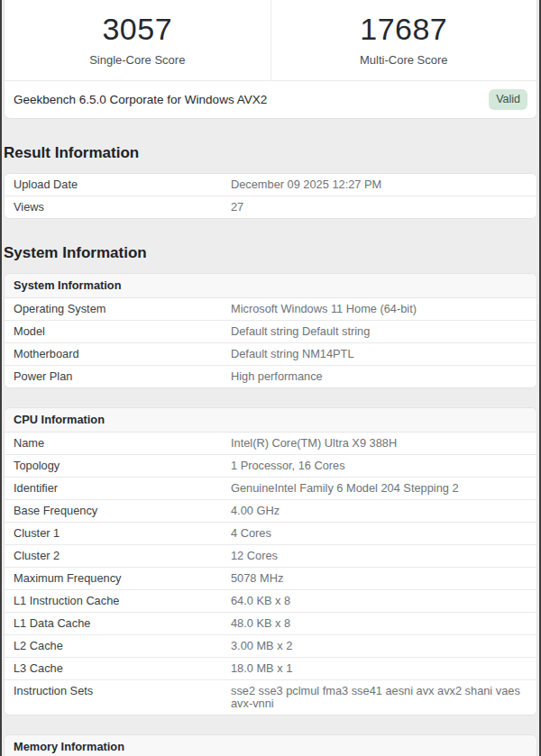  I want to click on table-row: L1 Instruction Cache 64.0 KB x 8, so click(270, 600).